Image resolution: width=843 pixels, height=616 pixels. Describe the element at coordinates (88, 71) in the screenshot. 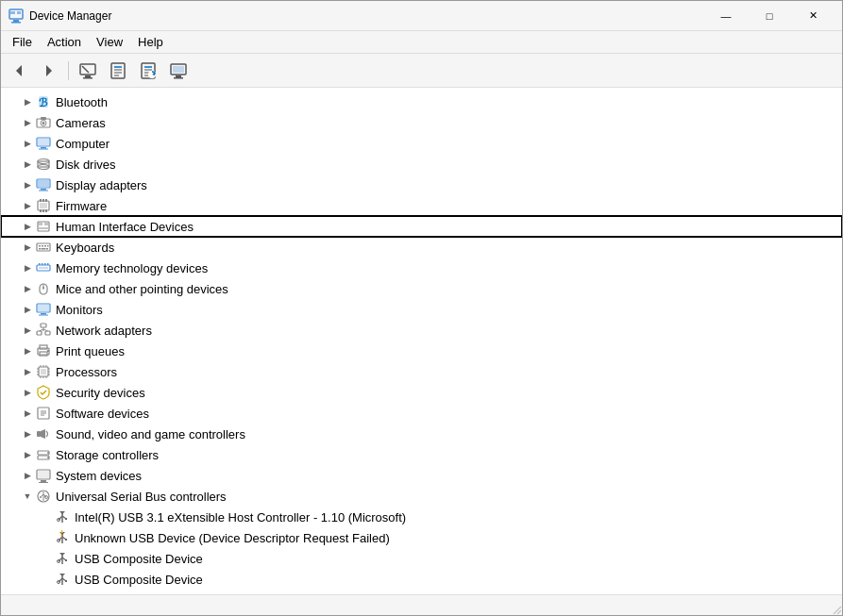

I see `show-hidden-icon` at that location.